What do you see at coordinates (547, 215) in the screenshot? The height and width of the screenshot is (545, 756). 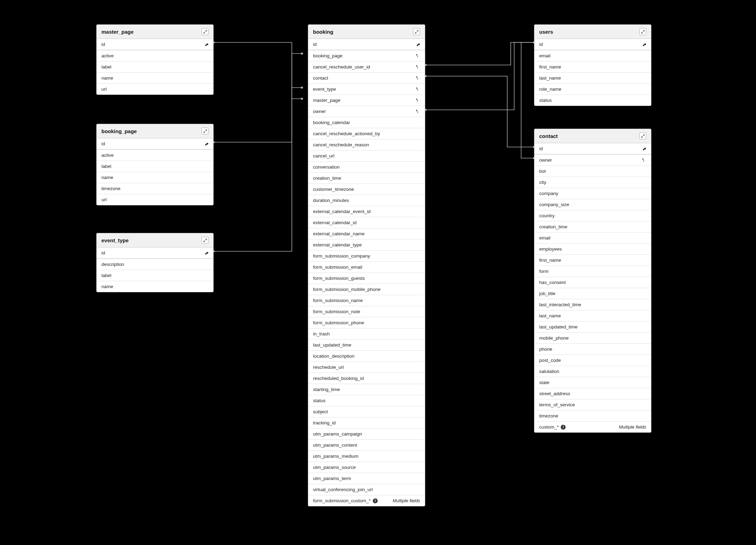 I see `field-name: country` at bounding box center [547, 215].